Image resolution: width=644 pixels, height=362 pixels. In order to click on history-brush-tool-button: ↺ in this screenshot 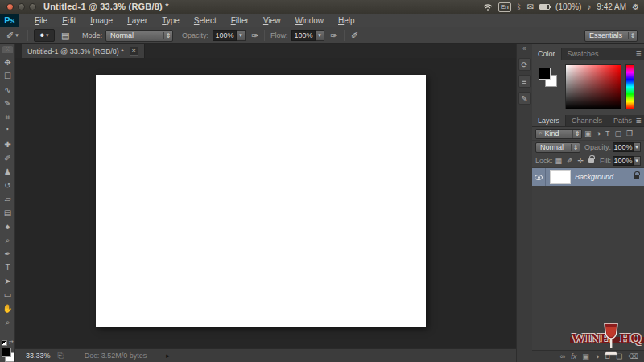, I will do `click(8, 185)`.